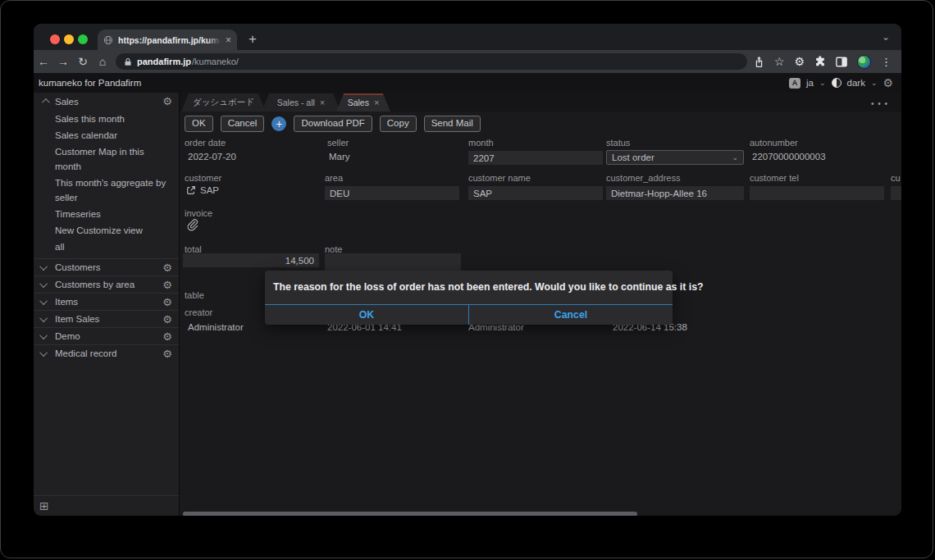  I want to click on paperclip-icon, so click(192, 225).